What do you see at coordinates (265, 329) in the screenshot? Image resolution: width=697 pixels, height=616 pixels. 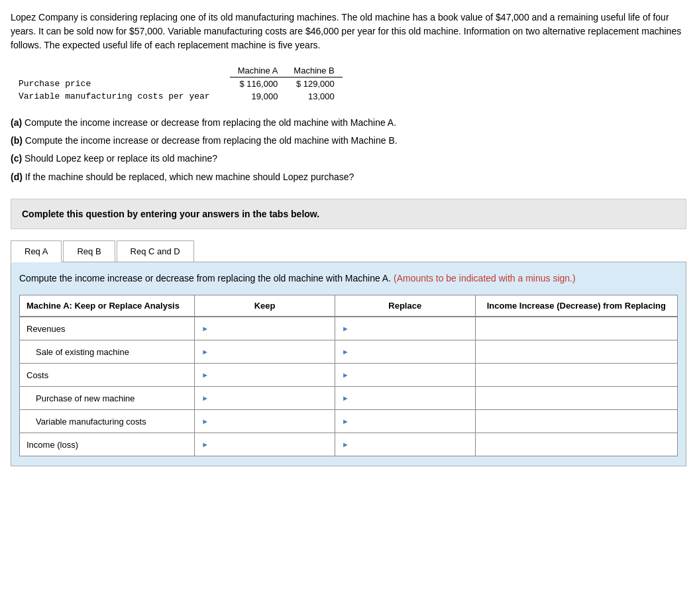 I see `keep-cell-0: ►` at bounding box center [265, 329].